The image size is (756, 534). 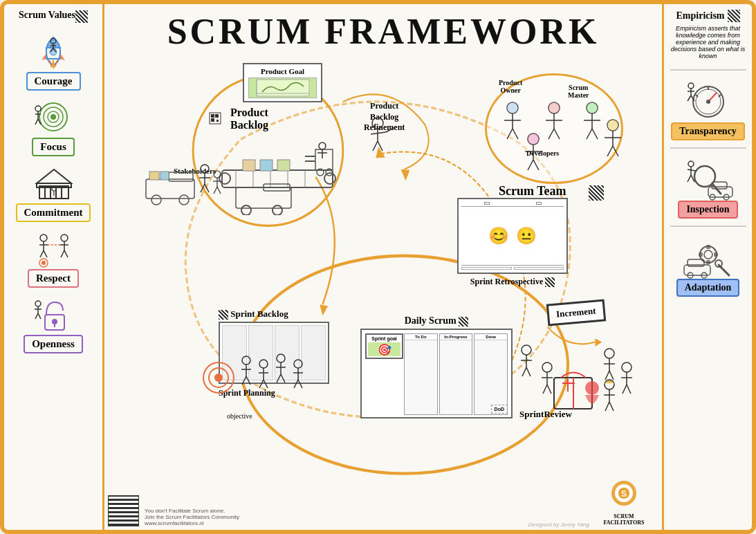 What do you see at coordinates (47, 15) in the screenshot?
I see `scrum-values-title: Scrum Values` at bounding box center [47, 15].